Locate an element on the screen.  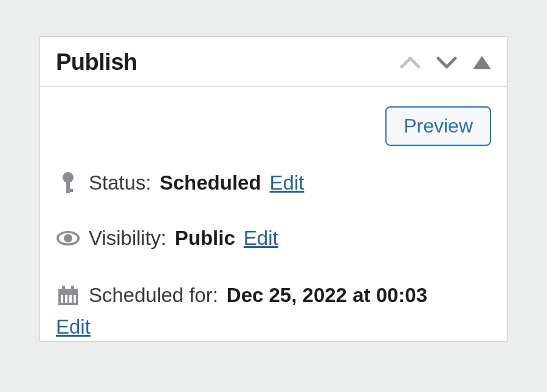
move-down-icon is located at coordinates (447, 63).